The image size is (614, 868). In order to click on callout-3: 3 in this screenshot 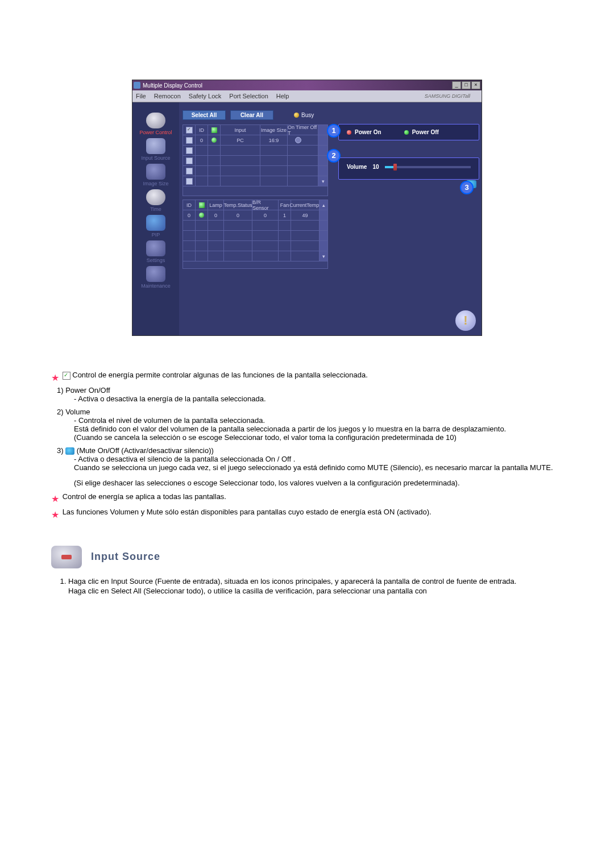, I will do `click(467, 188)`.